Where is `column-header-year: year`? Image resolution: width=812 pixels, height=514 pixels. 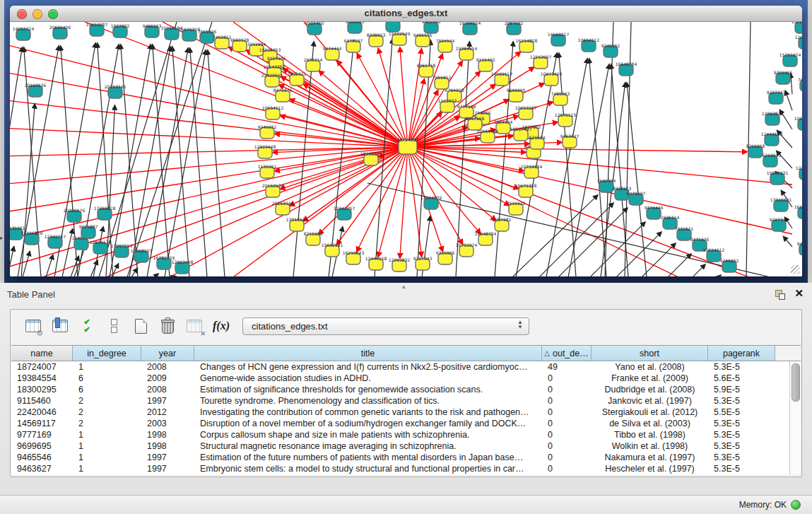
column-header-year: year is located at coordinates (168, 354).